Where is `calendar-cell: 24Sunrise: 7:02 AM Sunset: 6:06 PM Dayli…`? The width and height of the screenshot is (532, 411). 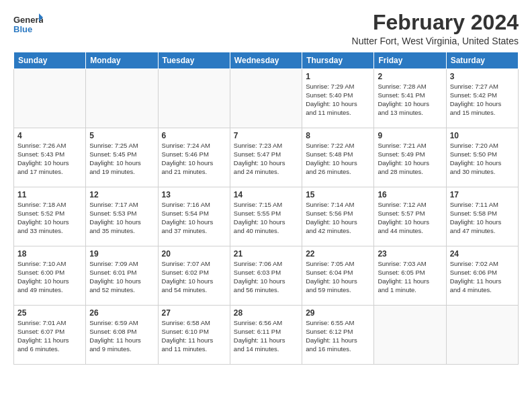
calendar-cell: 24Sunrise: 7:02 AM Sunset: 6:06 PM Dayli… is located at coordinates (482, 276).